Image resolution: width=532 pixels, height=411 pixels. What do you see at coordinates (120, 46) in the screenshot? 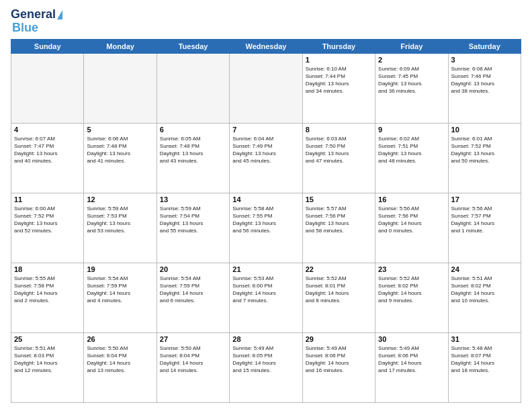
I see `day-header-monday: Monday` at bounding box center [120, 46].